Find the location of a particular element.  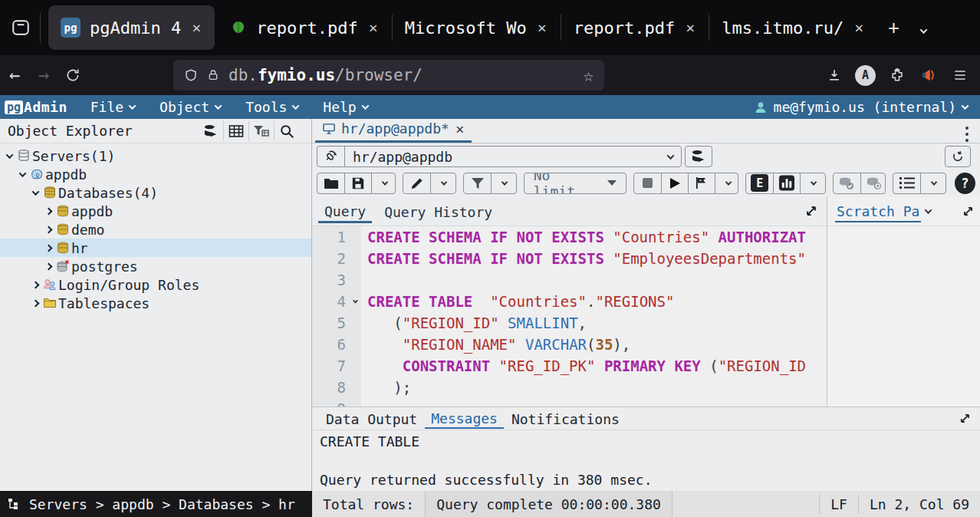

url-bar: db.fymio.us/browser/ ☆ is located at coordinates (389, 75).